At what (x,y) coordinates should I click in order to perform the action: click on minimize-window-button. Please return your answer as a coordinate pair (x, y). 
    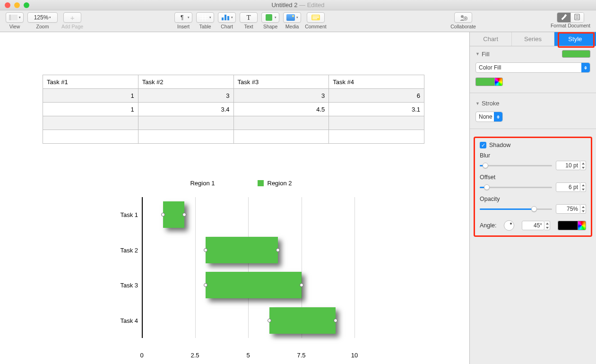
    Looking at the image, I should click on (17, 5).